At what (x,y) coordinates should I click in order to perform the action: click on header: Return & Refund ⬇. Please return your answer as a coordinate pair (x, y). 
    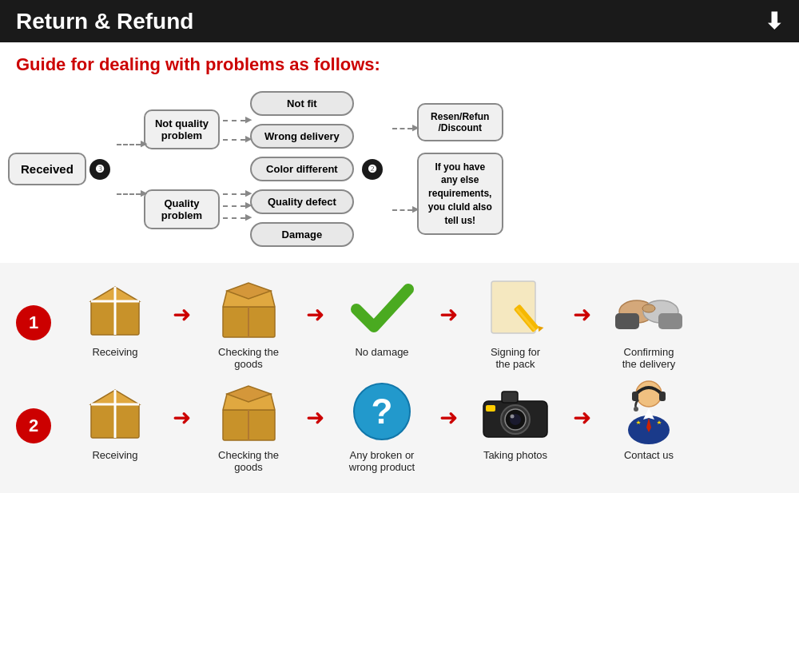
    Looking at the image, I should click on (400, 21).